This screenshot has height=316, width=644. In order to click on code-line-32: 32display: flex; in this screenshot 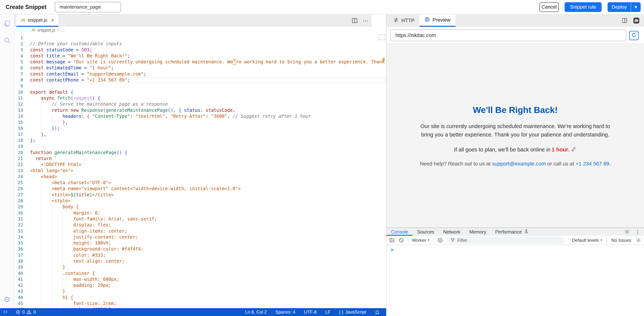, I will do `click(200, 225)`.